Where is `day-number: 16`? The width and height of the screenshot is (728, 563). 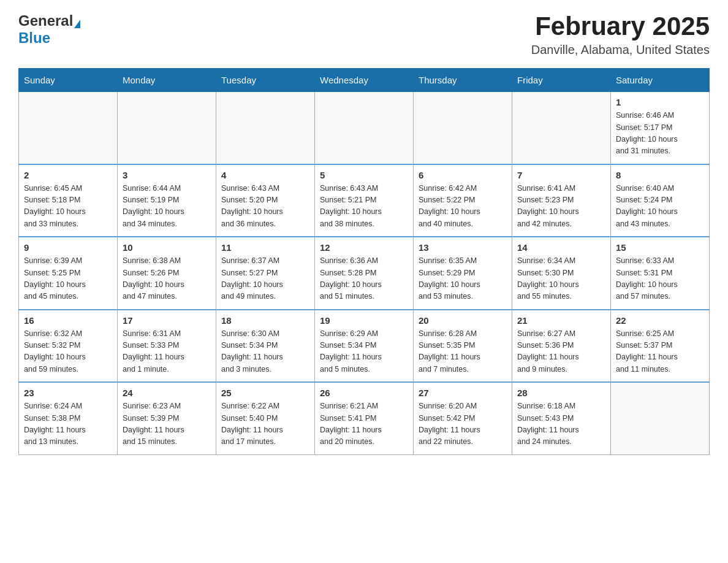
day-number: 16 is located at coordinates (68, 320).